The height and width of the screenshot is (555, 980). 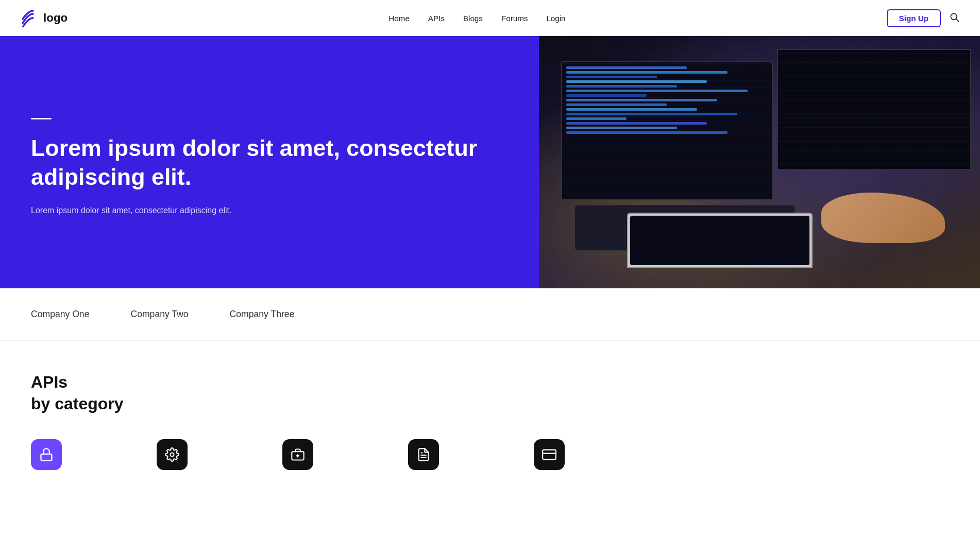 I want to click on logo-text: logo, so click(x=56, y=18).